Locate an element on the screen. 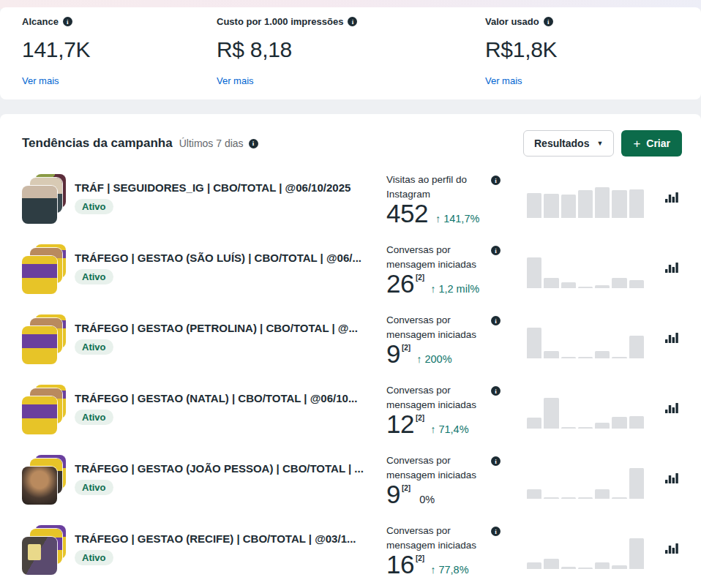 This screenshot has width=701, height=588. metric-value: 16 is located at coordinates (400, 565).